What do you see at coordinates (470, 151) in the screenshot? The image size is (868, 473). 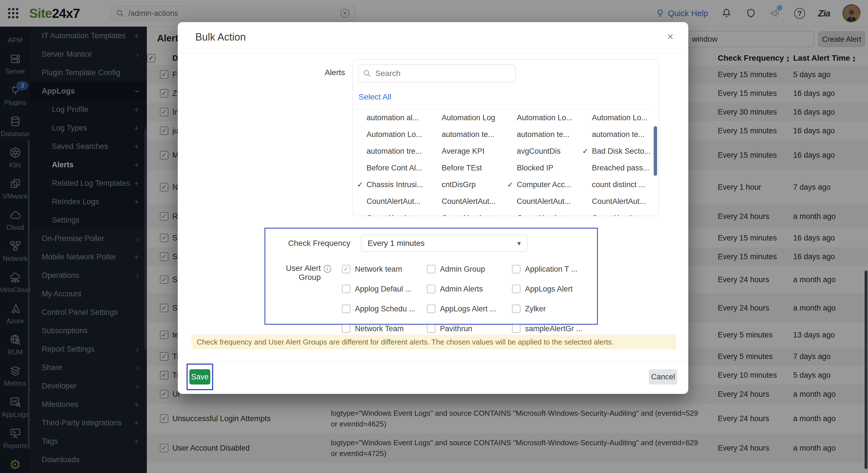 I see `alert-option: Average KPI` at bounding box center [470, 151].